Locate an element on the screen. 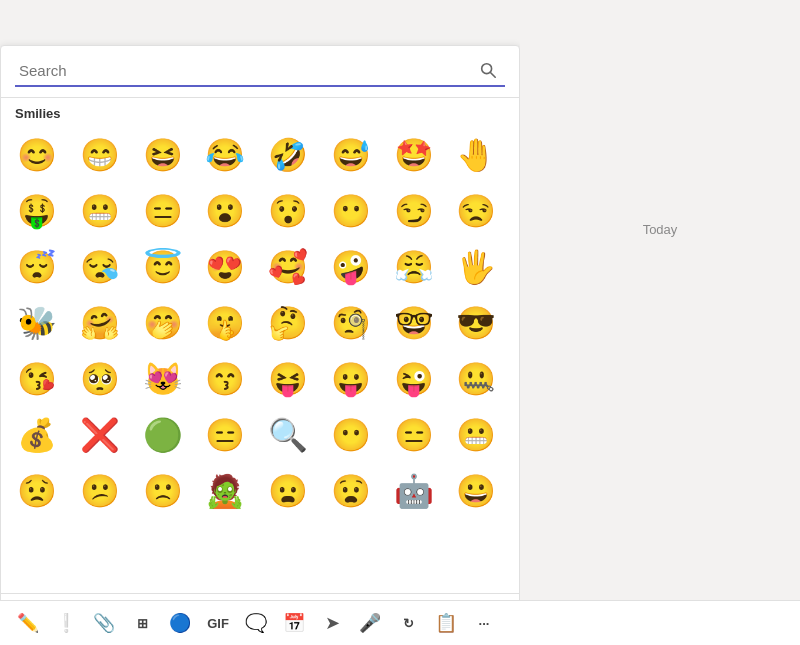 The image size is (800, 645). emoji-cell: 😝 is located at coordinates (288, 379).